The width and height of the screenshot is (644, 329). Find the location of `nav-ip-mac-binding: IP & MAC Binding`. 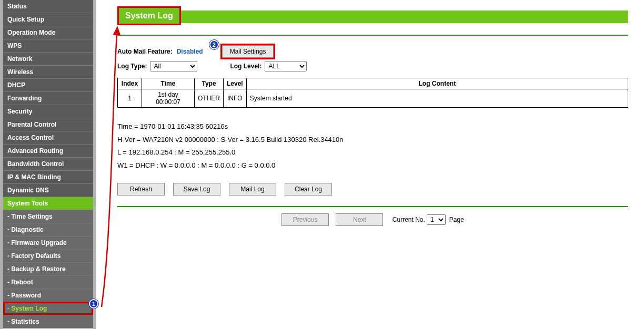

nav-ip-mac-binding: IP & MAC Binding is located at coordinates (48, 177).